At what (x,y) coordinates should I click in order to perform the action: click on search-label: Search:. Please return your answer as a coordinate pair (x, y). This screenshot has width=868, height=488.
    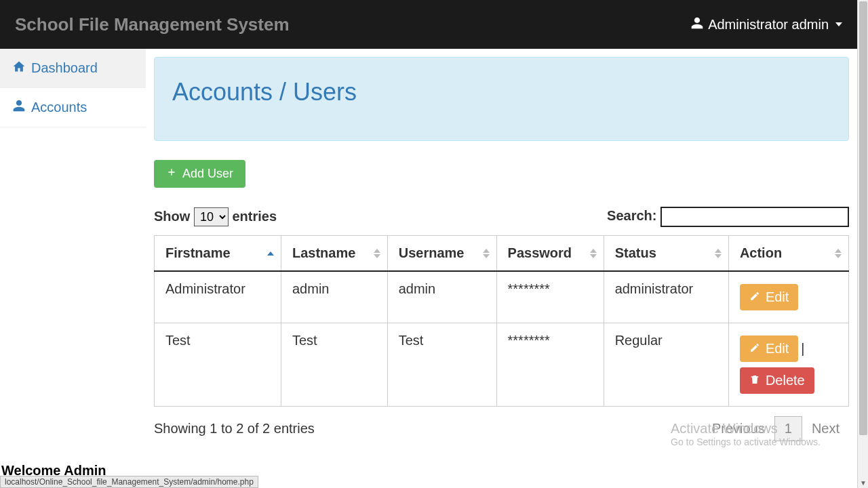
    Looking at the image, I should click on (632, 216).